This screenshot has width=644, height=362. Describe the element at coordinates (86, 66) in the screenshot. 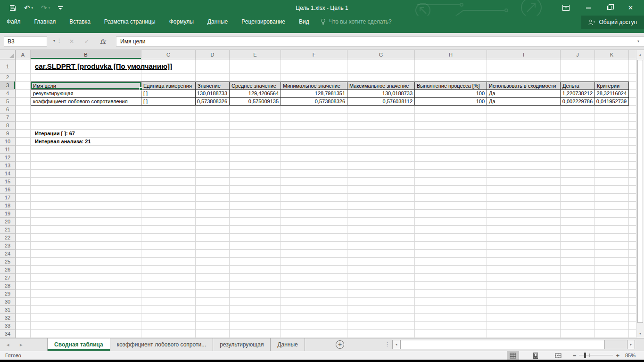

I see `cell-B1: car.SLDPRT [produvka [По умолчанию]]` at that location.